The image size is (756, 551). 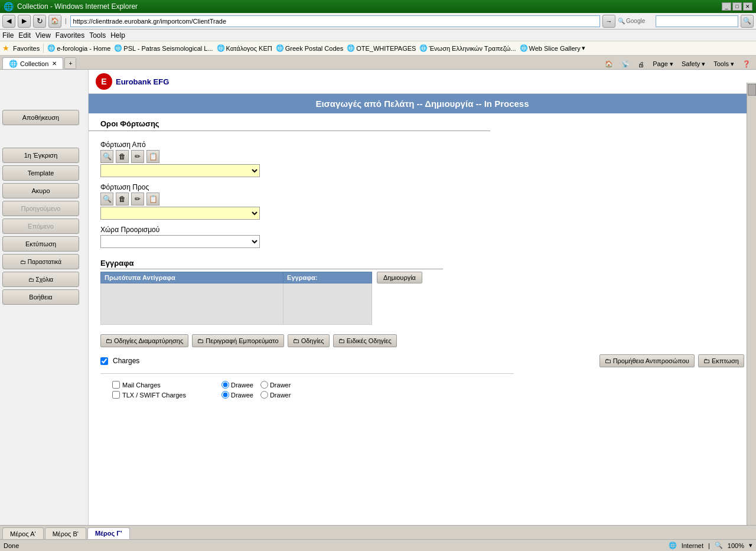 I want to click on collection-tab: 🌐 Collection ✕, so click(x=33, y=63).